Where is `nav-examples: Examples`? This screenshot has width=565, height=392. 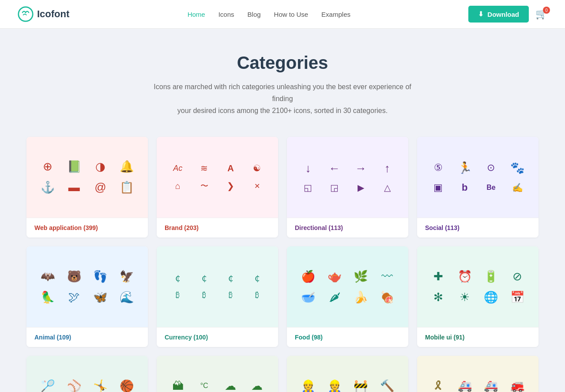
nav-examples: Examples is located at coordinates (336, 14).